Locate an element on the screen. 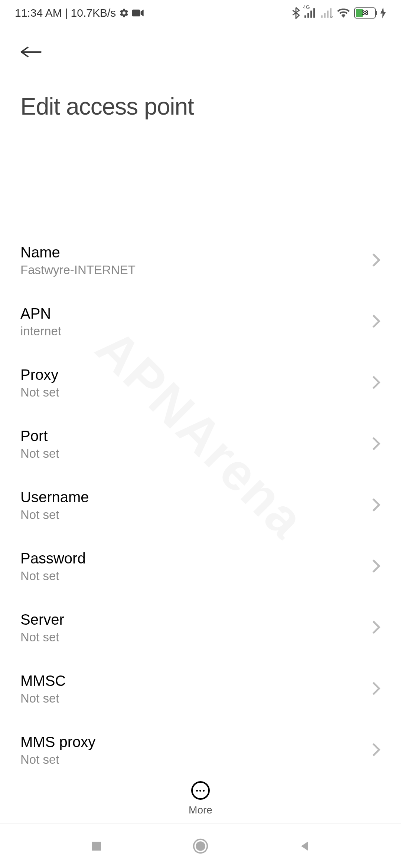  setting-mms-proxy: MMS proxy Not set is located at coordinates (200, 742).